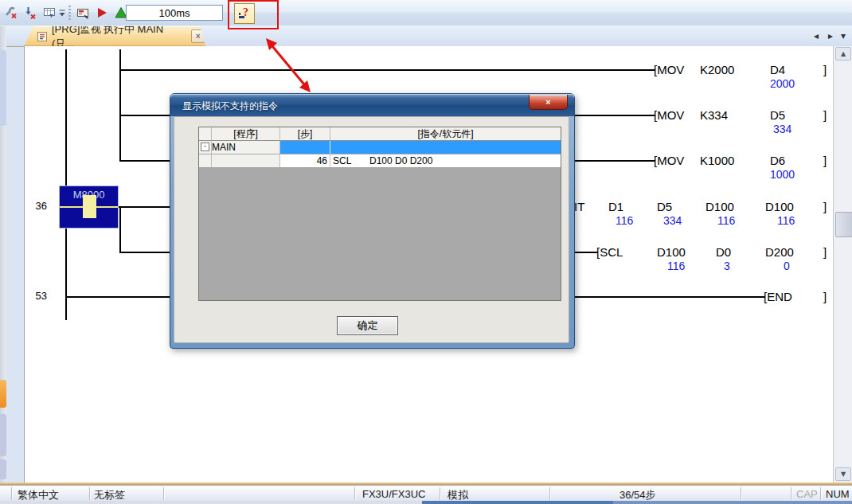 The width and height of the screenshot is (852, 504). I want to click on scrollbar-thumb, so click(844, 225).